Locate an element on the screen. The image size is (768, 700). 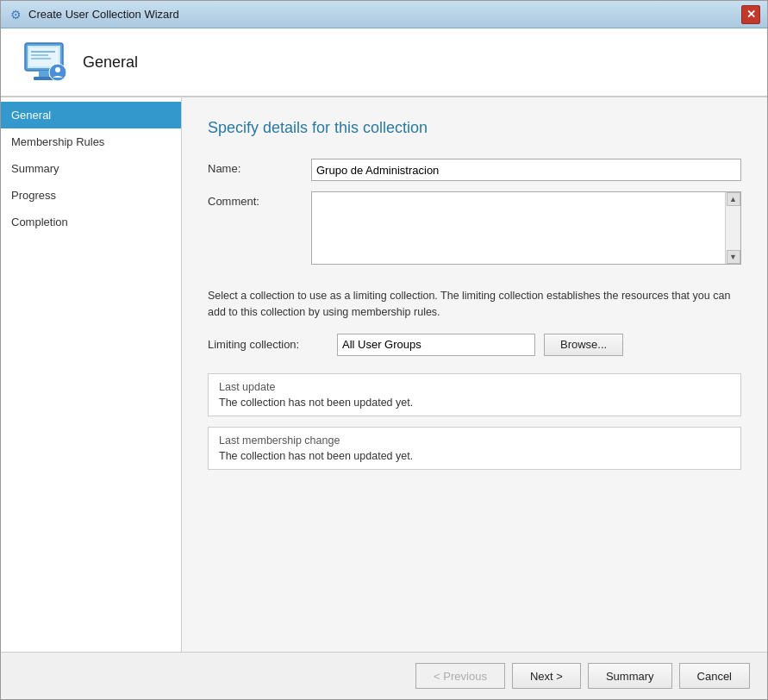
sidebar-item-membership-rules: Membership Rules is located at coordinates (91, 141).